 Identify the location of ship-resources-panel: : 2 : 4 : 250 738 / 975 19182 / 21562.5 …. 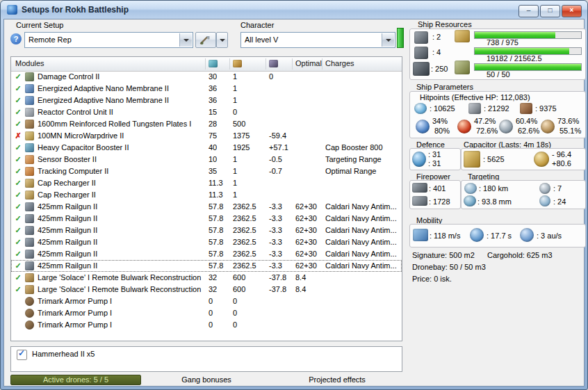
(498, 54).